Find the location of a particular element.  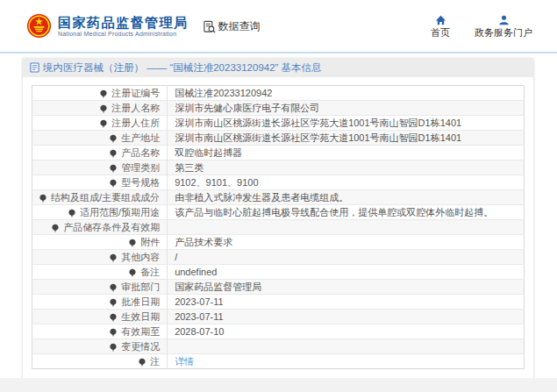

row-value-cell: 2028-07-10 is located at coordinates (346, 331).